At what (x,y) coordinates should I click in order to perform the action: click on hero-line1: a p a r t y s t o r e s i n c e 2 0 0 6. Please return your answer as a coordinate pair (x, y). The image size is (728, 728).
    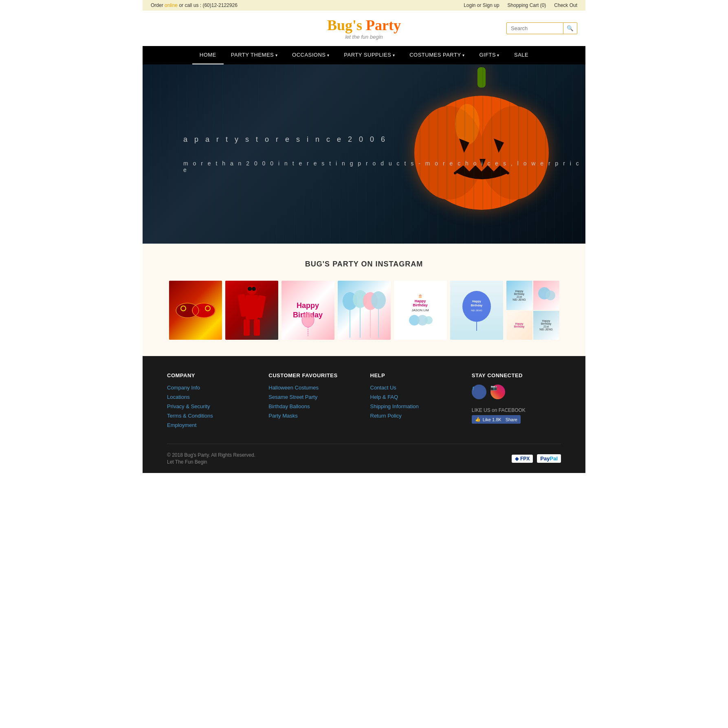
    Looking at the image, I should click on (385, 139).